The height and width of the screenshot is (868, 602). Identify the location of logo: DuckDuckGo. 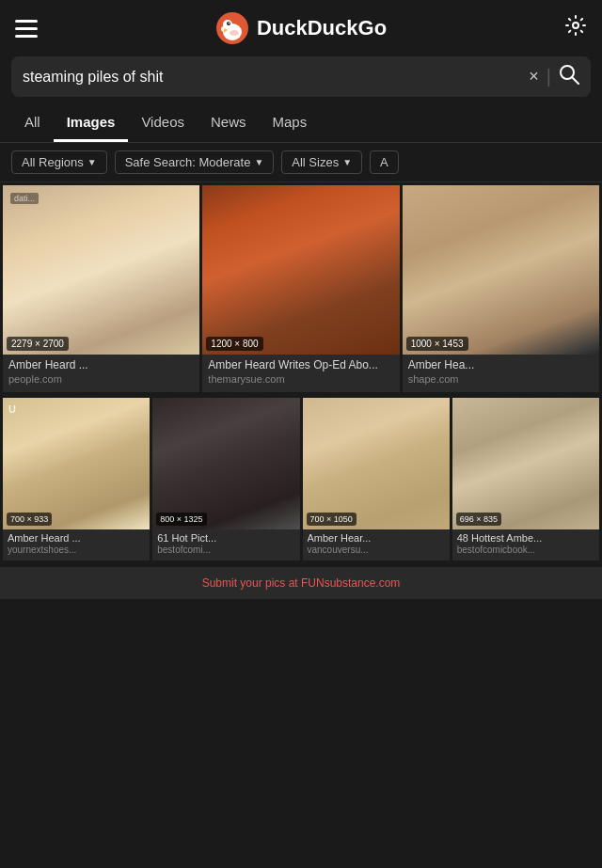
(301, 28).